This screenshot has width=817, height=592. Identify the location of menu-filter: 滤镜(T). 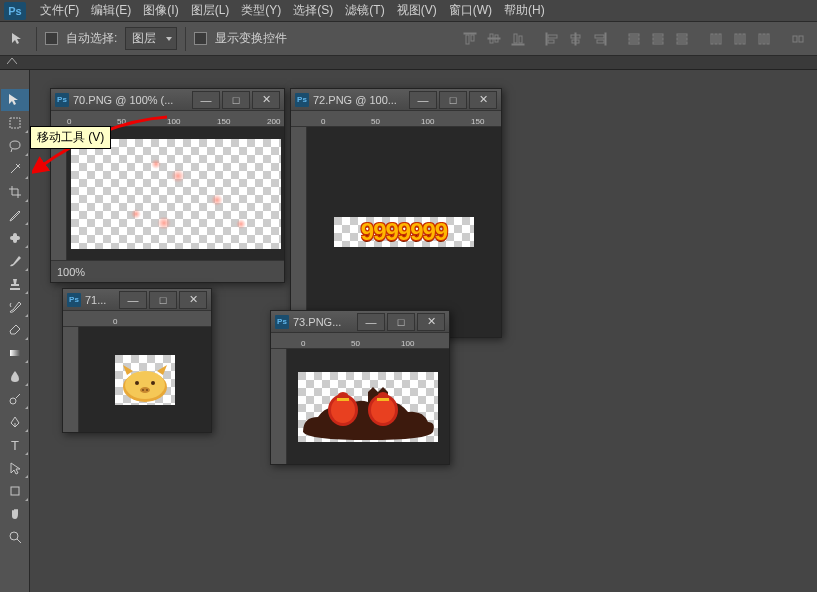
(364, 10).